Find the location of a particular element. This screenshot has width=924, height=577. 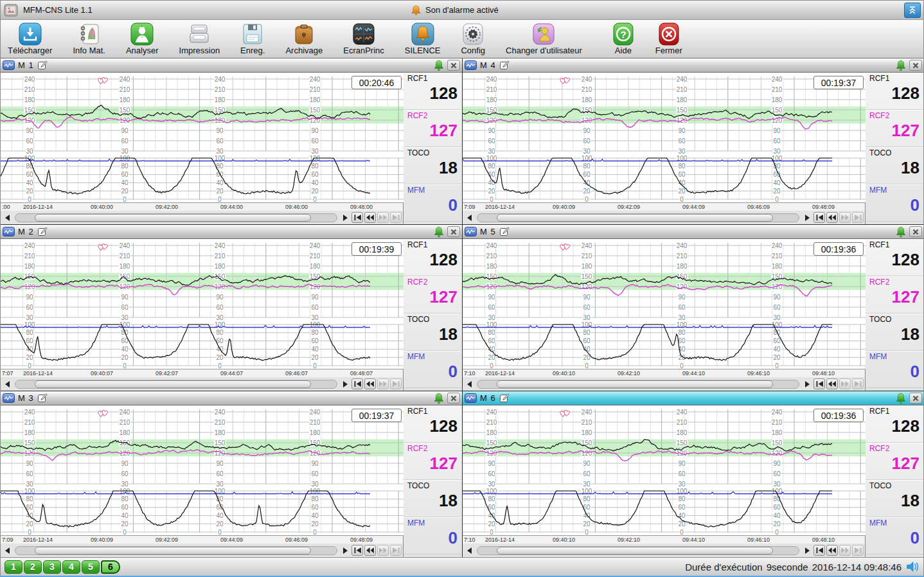

change-user-button: Changer d'utilisateur is located at coordinates (544, 39).